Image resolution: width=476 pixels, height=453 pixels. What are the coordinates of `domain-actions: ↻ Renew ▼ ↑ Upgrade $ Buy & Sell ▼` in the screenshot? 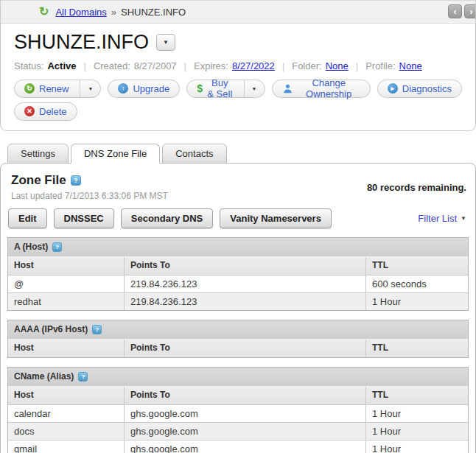 It's located at (238, 100).